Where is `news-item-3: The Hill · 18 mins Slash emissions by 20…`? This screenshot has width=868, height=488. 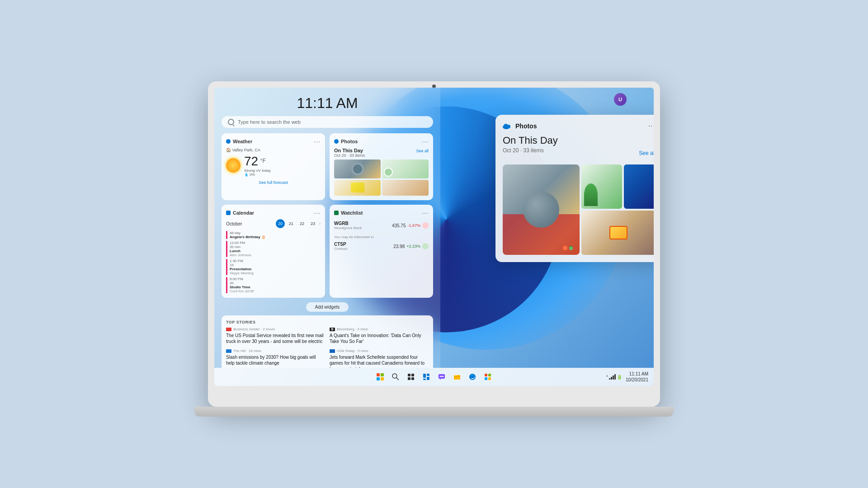
news-item-3: The Hill · 18 mins Slash emissions by 20… is located at coordinates (276, 358).